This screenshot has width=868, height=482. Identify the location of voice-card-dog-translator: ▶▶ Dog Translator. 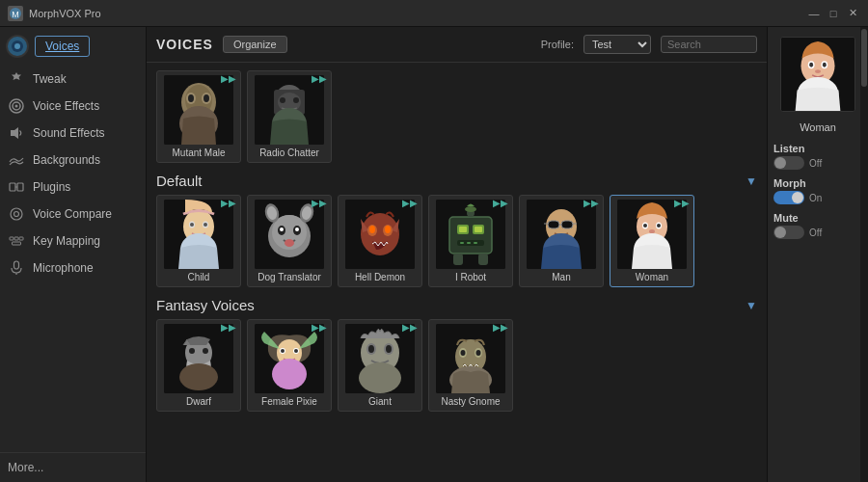
(289, 241).